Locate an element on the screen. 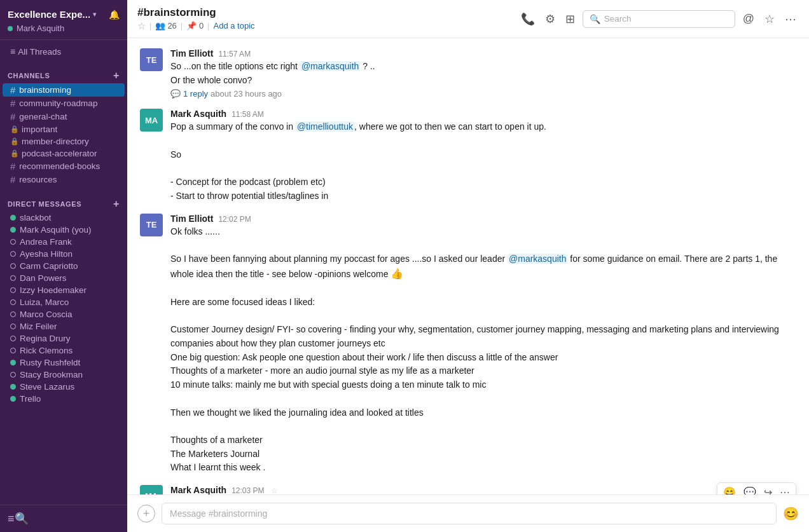 This screenshot has width=809, height=532. forward-button: ↪ is located at coordinates (768, 489).